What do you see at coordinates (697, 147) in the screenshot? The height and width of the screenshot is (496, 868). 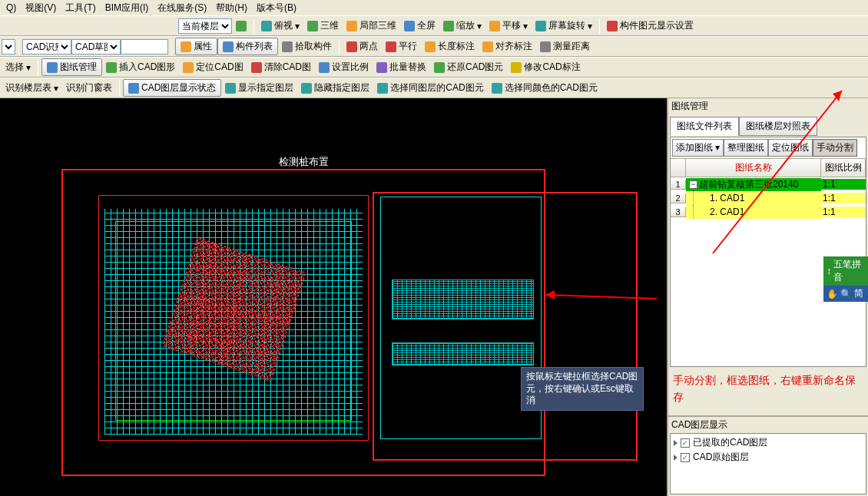 I see `add-paper-button: 添加图纸 ▾` at bounding box center [697, 147].